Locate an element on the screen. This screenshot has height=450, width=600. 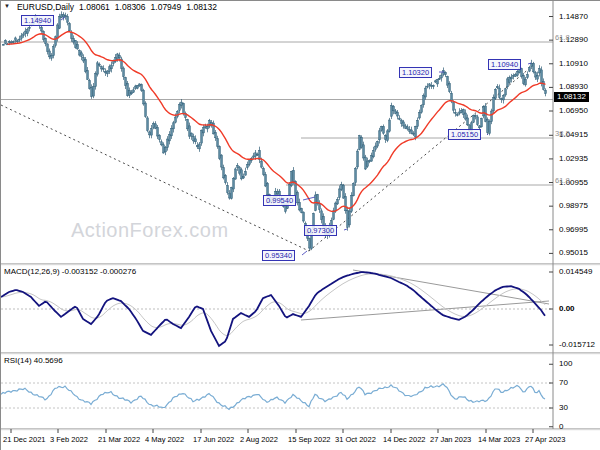
rsi-axis-label: 30 is located at coordinates (564, 408).